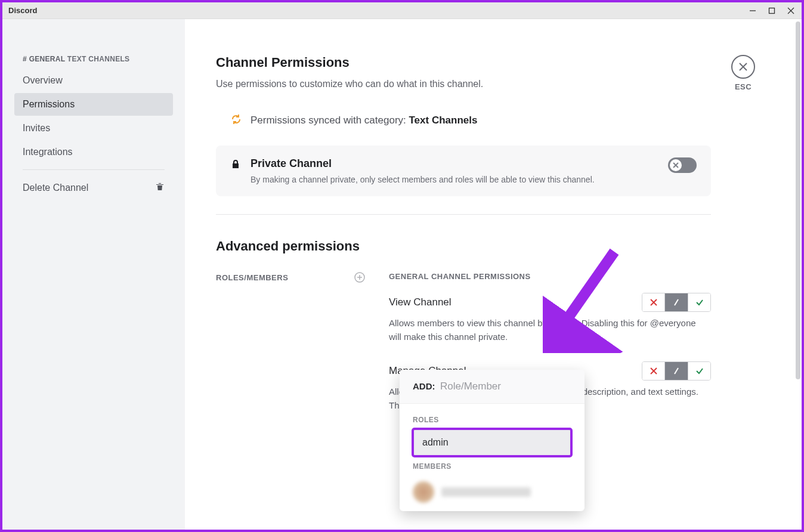  Describe the element at coordinates (798, 272) in the screenshot. I see `scrollbar` at that location.